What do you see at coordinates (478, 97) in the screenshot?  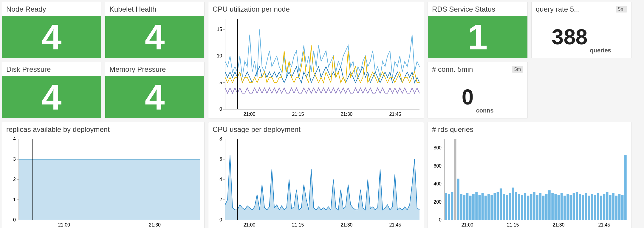 I see `stat-value-wrap: 0 conns` at bounding box center [478, 97].